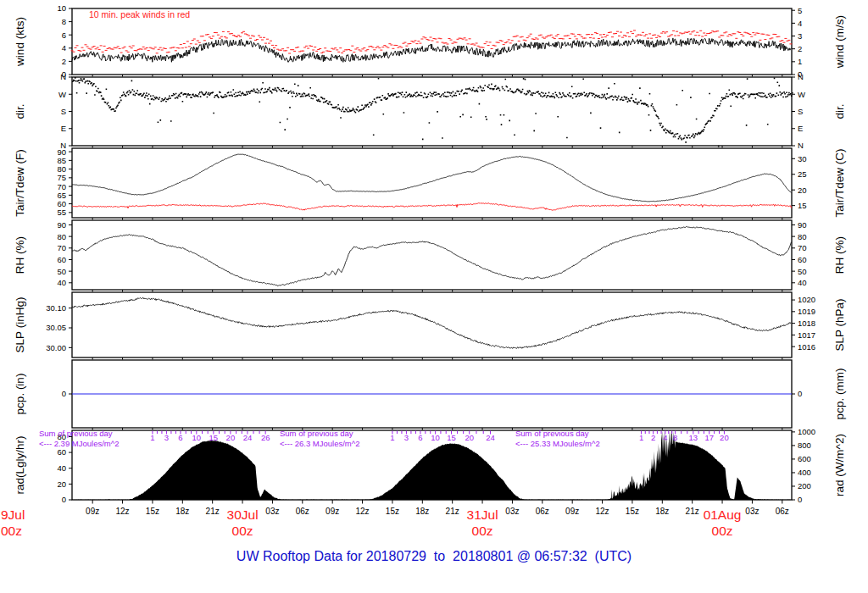  Describe the element at coordinates (20, 42) in the screenshot. I see `axis-title-left: wind (kts)` at that location.